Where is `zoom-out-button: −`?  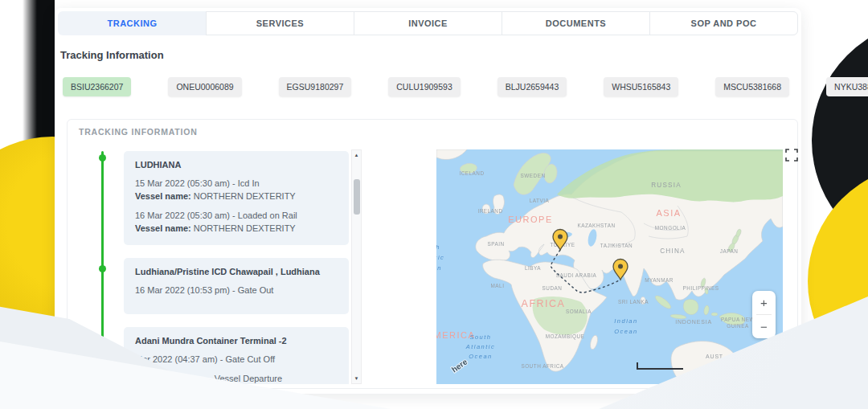
zoom-out-button: − is located at coordinates (764, 326).